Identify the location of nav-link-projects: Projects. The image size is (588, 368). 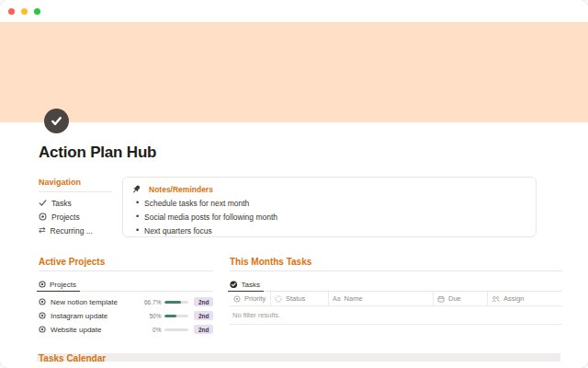
(75, 217).